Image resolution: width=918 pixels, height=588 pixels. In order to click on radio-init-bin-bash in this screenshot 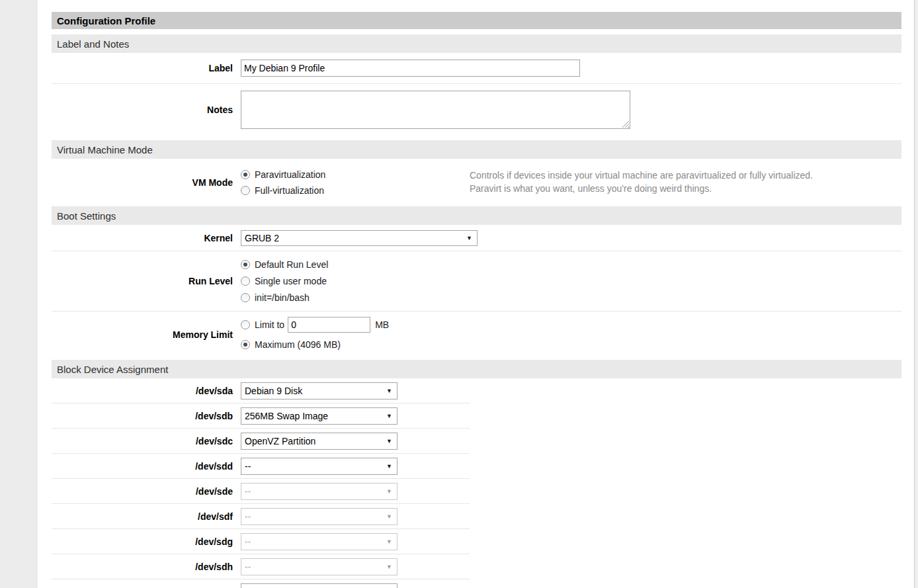, I will do `click(245, 298)`.